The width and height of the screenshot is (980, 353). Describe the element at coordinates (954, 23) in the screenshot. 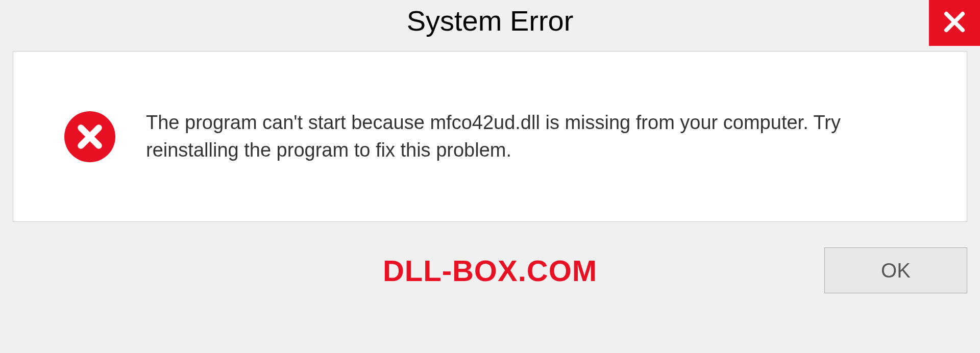

I see `close-icon` at that location.